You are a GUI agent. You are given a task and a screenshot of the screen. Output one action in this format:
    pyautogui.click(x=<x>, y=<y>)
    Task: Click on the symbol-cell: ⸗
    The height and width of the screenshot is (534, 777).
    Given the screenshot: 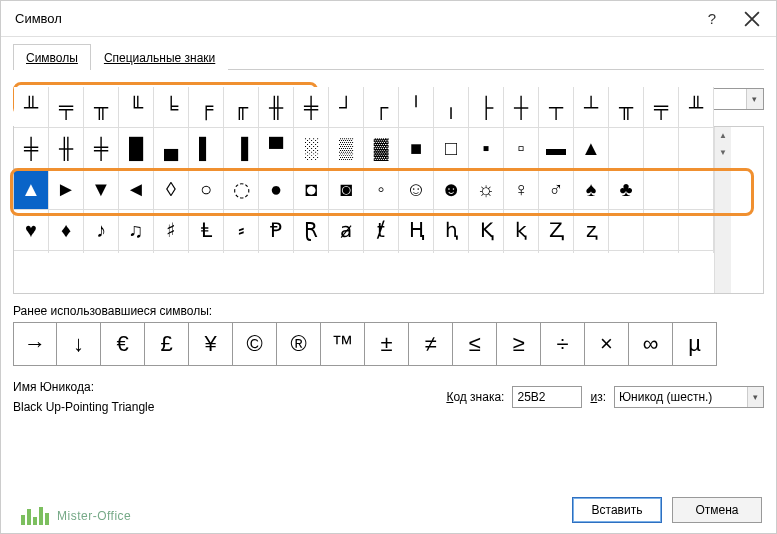 What is the action you would take?
    pyautogui.click(x=242, y=230)
    